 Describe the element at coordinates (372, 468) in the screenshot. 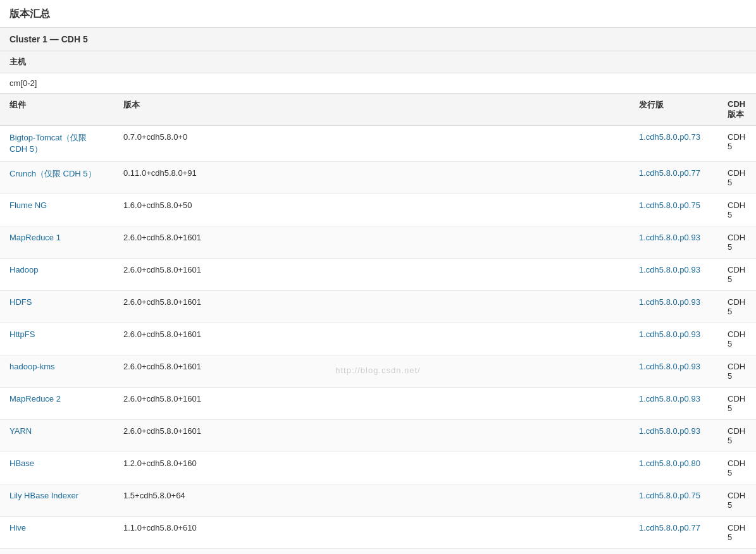

I see `cell-version: 1.2.0+cdh5.8.0+160` at that location.